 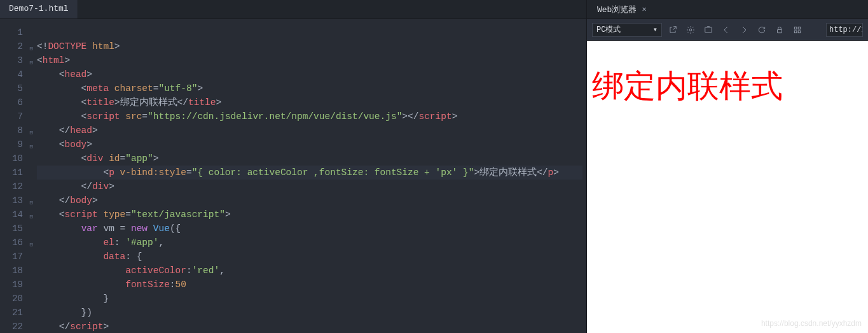 What do you see at coordinates (131, 271) in the screenshot?
I see `code-line: activeColor:'red',` at bounding box center [131, 271].